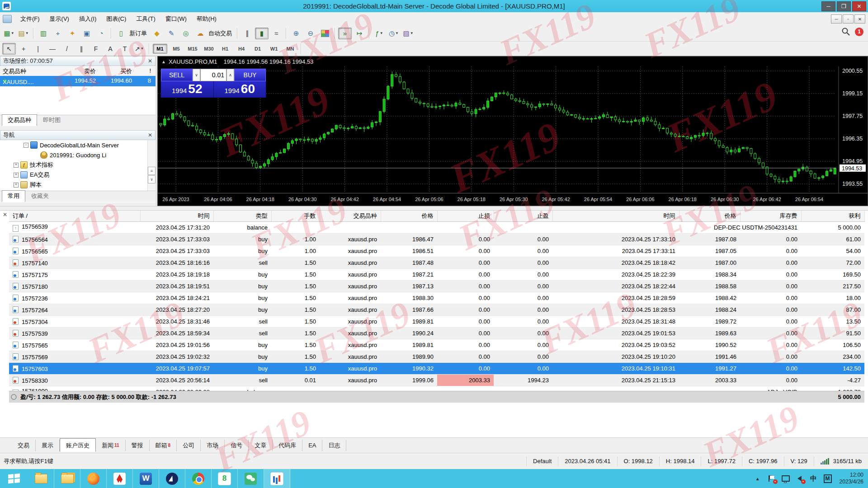 The height and width of the screenshot is (488, 868). What do you see at coordinates (30, 19) in the screenshot?
I see `menu-item-0: 文件(F)` at bounding box center [30, 19].